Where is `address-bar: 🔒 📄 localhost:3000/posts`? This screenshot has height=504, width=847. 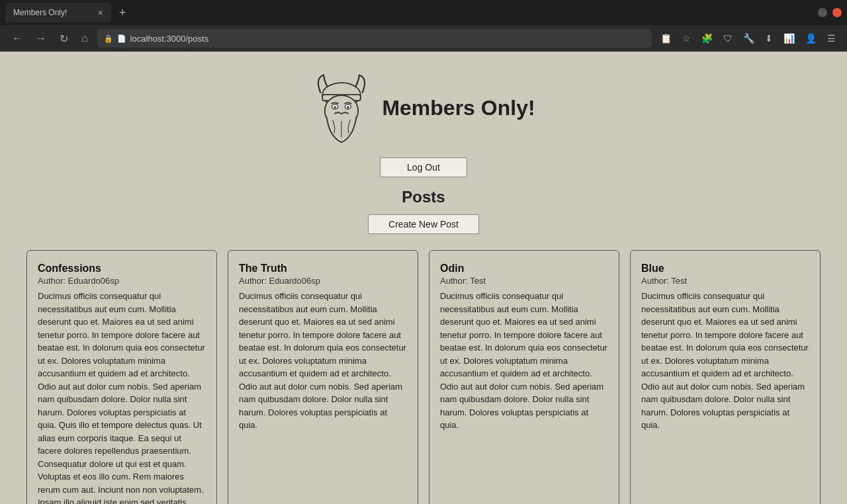 address-bar: 🔒 📄 localhost:3000/posts is located at coordinates (375, 38).